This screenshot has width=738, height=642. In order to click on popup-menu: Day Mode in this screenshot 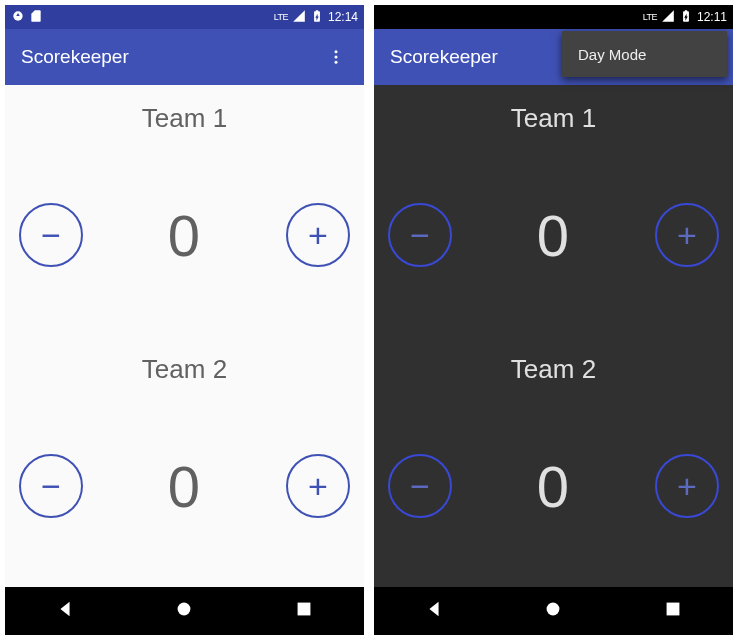, I will do `click(644, 54)`.